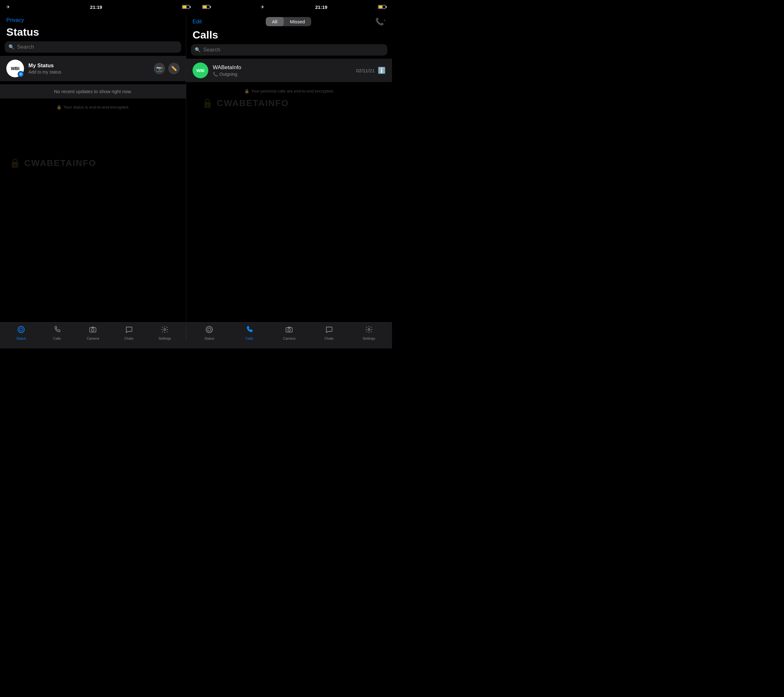 The width and height of the screenshot is (784, 697). Describe the element at coordinates (289, 36) in the screenshot. I see `calls-title: Calls` at that location.